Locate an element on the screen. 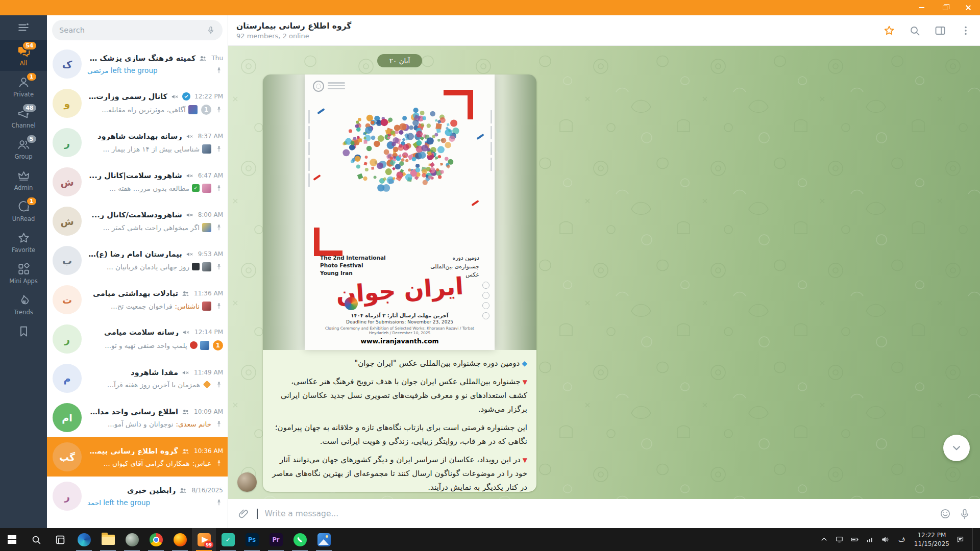 The height and width of the screenshot is (551, 980). chat-preview: عباس:همکاران گرامی آقای کیوان ... is located at coordinates (149, 463).